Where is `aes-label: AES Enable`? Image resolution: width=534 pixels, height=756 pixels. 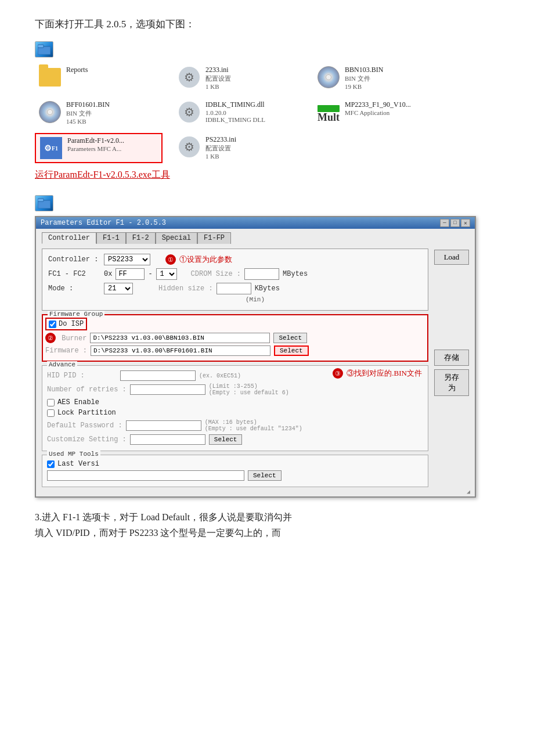 aes-label: AES Enable is located at coordinates (78, 402).